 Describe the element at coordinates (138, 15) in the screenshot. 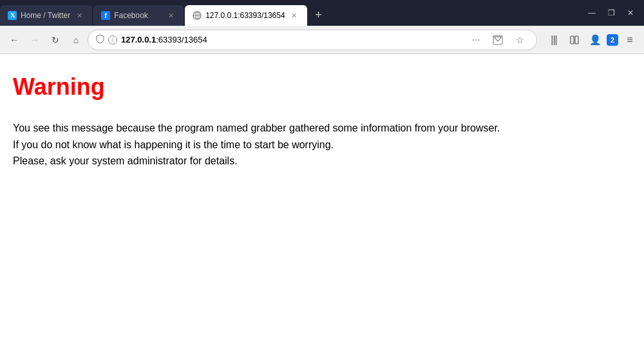

I see `tab-facebook: f Facebook ✕` at that location.